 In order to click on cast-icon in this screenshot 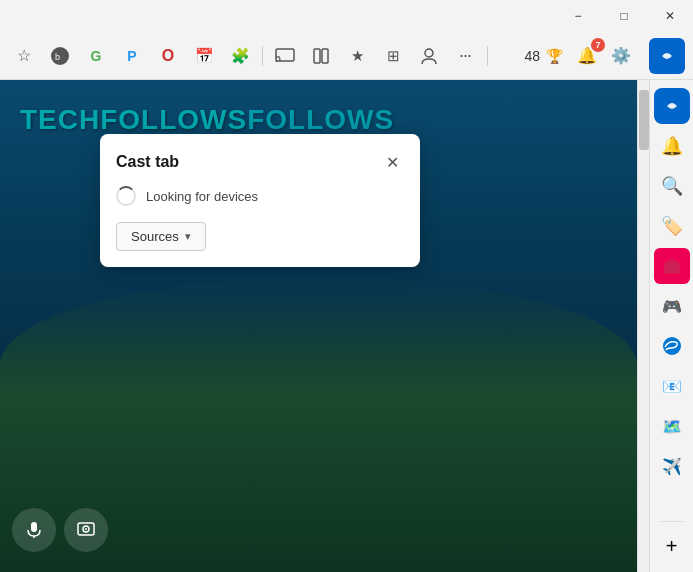, I will do `click(285, 56)`.